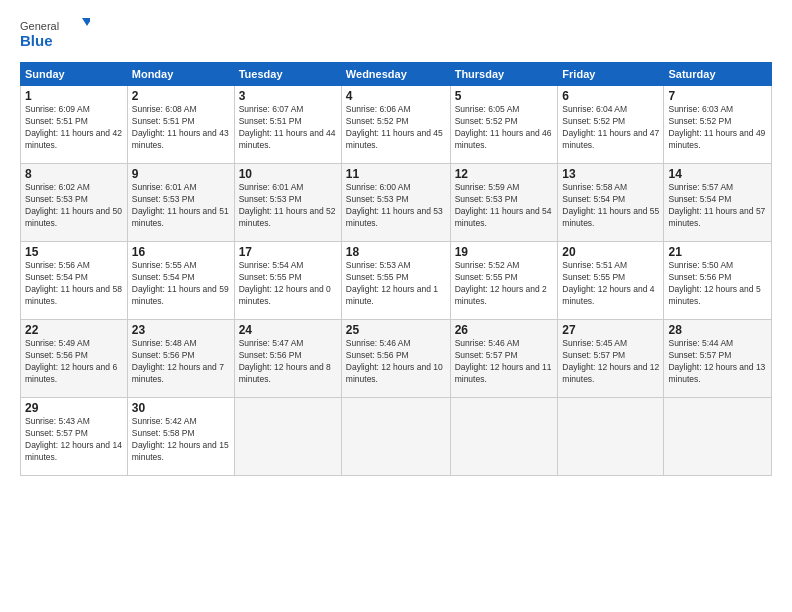  I want to click on calendar-cell: 24 Sunrise: 5:47 AM Sunset: 5:56 PM Dayl…, so click(288, 359).